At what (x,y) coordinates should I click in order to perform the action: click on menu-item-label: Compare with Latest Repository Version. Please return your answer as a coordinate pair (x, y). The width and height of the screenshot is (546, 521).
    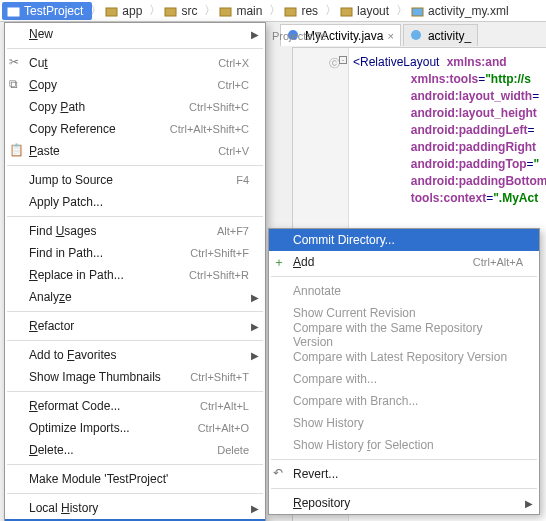
    Looking at the image, I should click on (408, 357).